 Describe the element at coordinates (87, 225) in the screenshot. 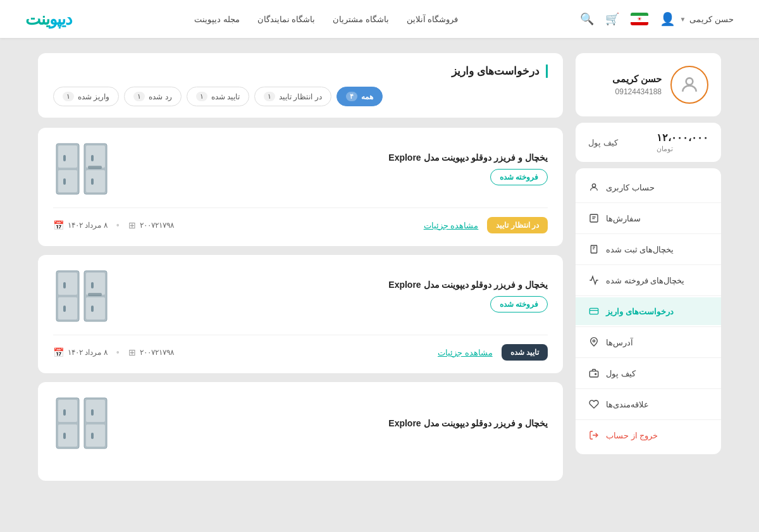

I see `date-value-1: ۸ مرداد ۱۴۰۲` at that location.